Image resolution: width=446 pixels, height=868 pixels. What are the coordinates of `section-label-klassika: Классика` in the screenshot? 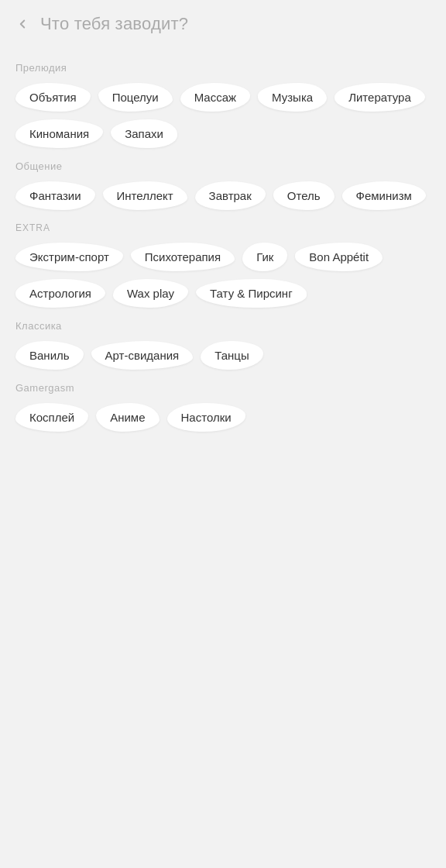 It's located at (223, 326).